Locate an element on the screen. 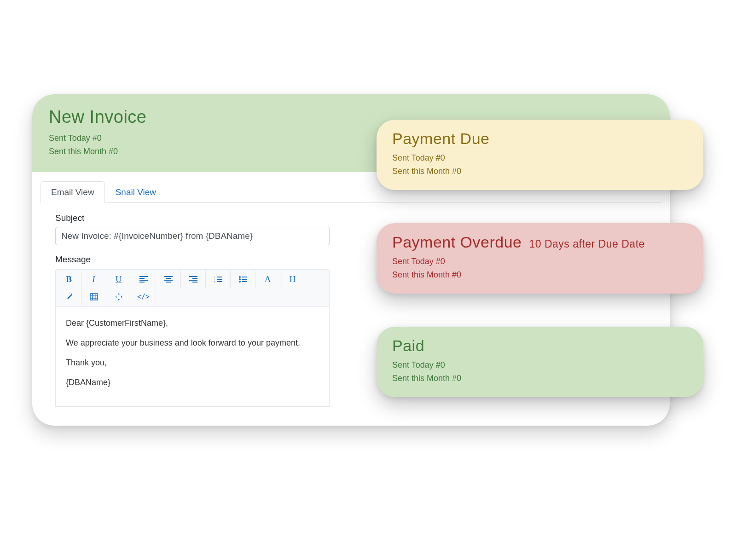 Image resolution: width=748 pixels, height=560 pixels. color-button is located at coordinates (69, 297).